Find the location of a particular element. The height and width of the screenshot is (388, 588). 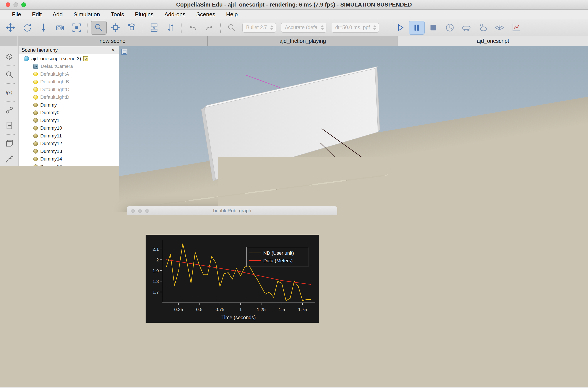

bubblerob-robot is located at coordinates (421, 215).